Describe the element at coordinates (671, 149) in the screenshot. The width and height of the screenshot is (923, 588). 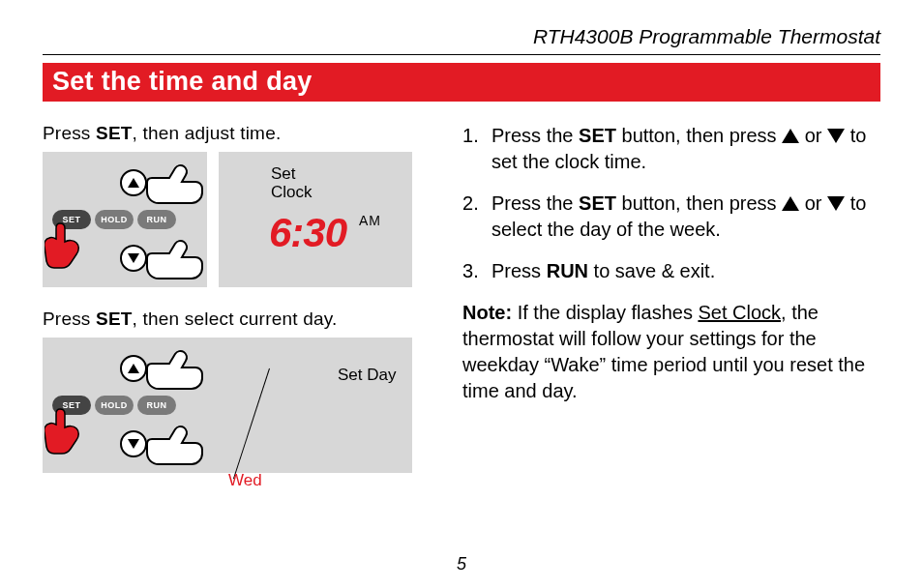
I see `step-1: Press the SET button, then press or to s…` at that location.